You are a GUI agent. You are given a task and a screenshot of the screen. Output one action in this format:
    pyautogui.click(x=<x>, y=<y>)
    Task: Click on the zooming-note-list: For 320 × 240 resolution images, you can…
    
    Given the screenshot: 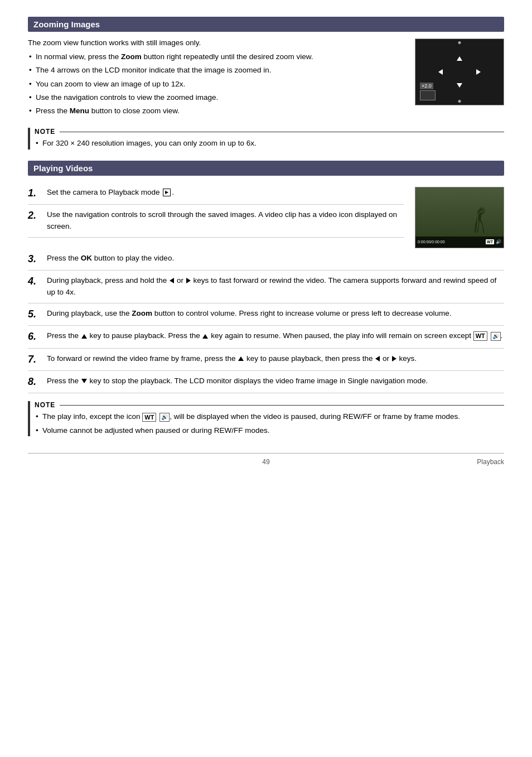 What is the action you would take?
    pyautogui.click(x=269, y=143)
    